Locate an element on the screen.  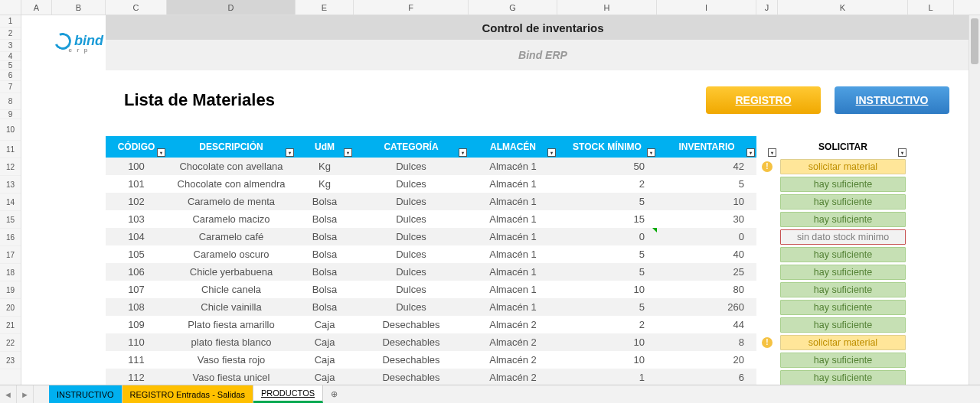
row-header-20: 20 is located at coordinates (11, 307).